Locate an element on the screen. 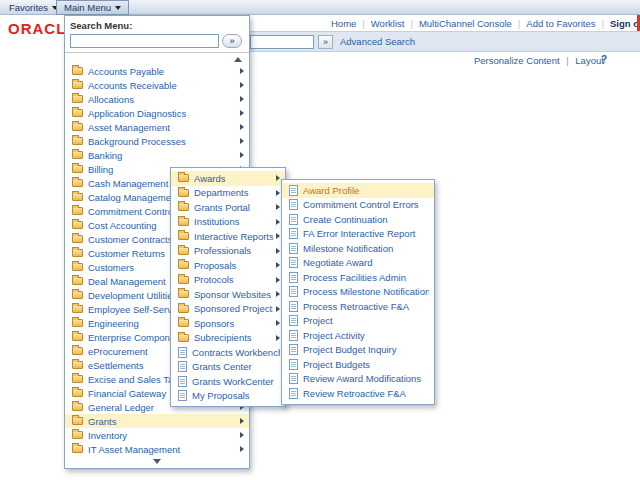 Image resolution: width=640 pixels, height=480 pixels. search-menu-header: Search Menu: » is located at coordinates (157, 34).